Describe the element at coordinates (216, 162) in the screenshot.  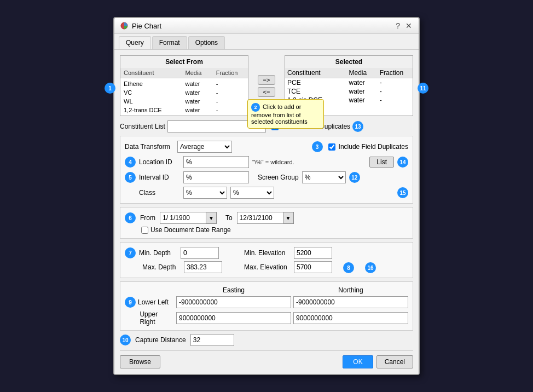
I see `location-id-input` at that location.